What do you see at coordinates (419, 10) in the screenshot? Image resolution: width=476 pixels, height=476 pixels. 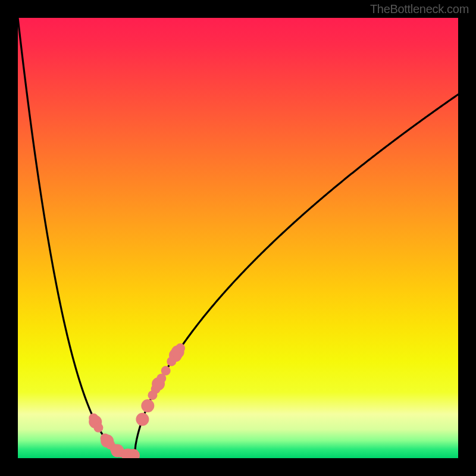 I see `watermark-text: TheBottleneck.com` at bounding box center [419, 10].